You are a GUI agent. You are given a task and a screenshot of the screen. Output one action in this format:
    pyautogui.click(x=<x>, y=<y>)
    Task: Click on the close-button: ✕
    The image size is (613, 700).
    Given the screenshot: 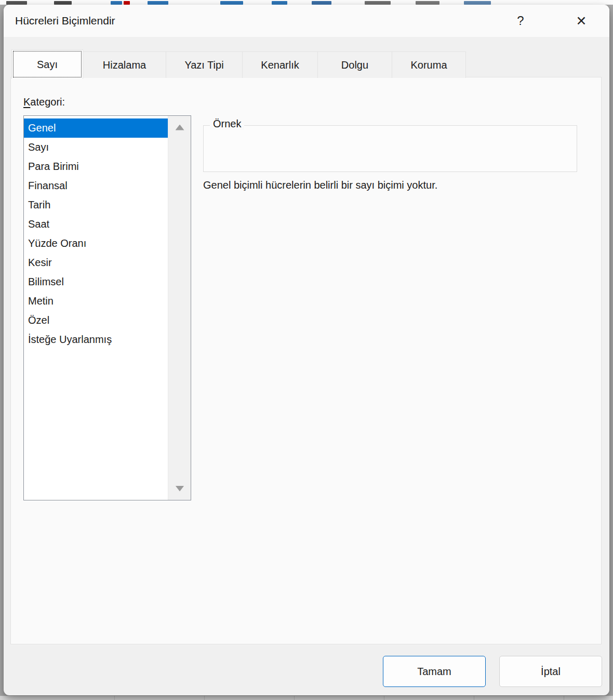 What is the action you would take?
    pyautogui.click(x=581, y=21)
    